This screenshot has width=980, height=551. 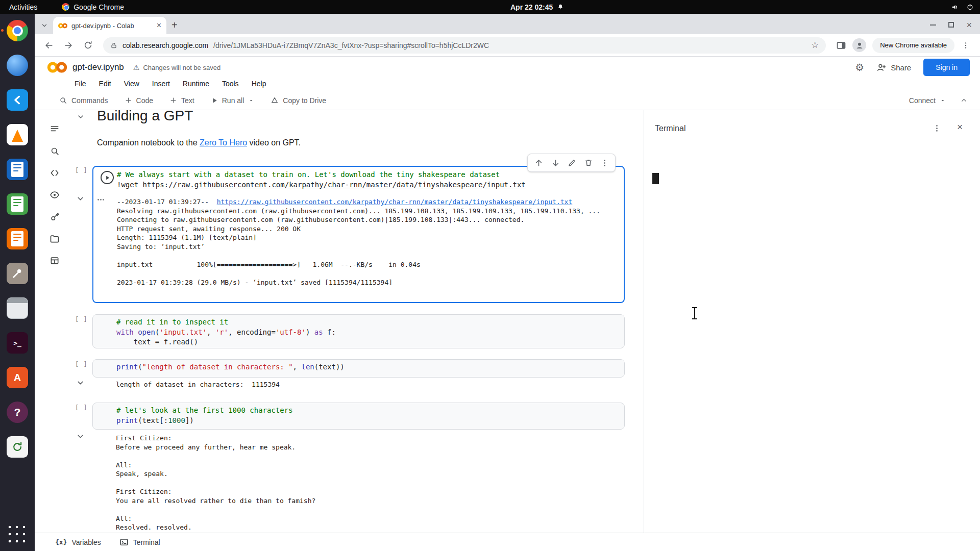 I want to click on play-icon, so click(x=107, y=178).